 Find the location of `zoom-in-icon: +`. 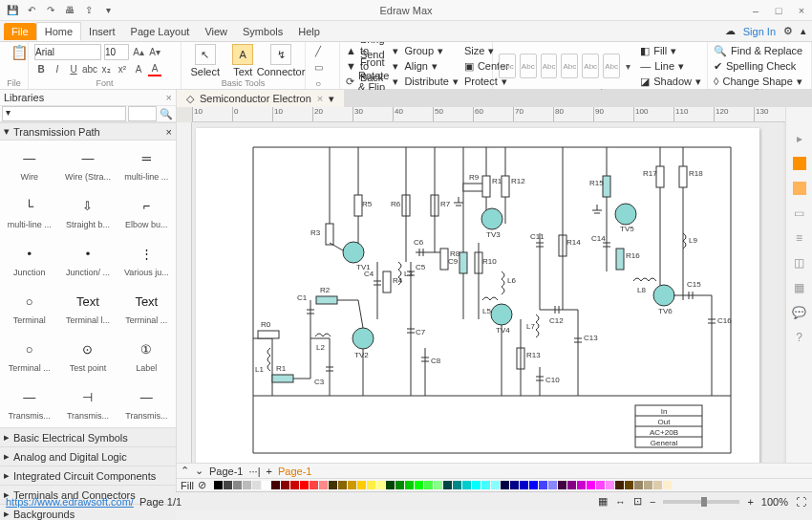

zoom-in-icon: + is located at coordinates (750, 502).